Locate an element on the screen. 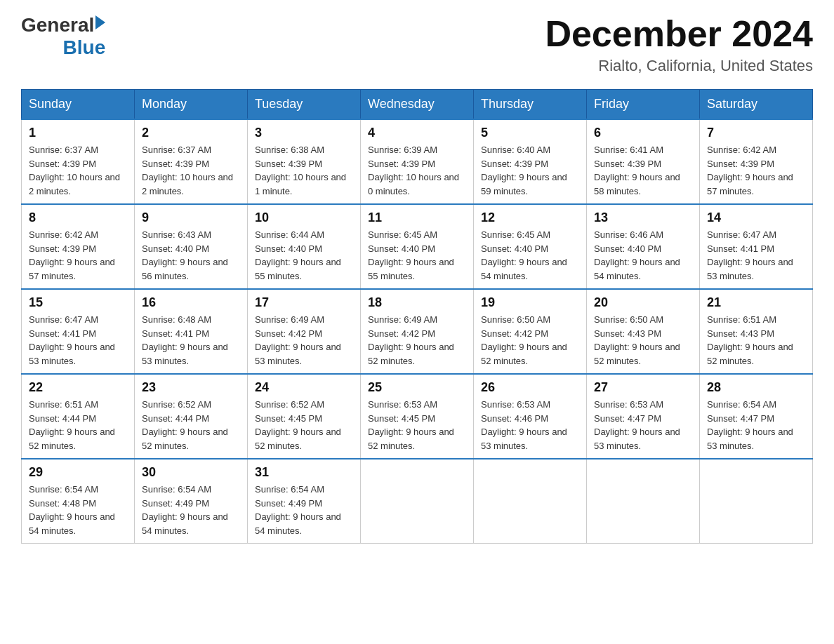  calendar-cell: 11 Sunrise: 6:45 AM Sunset: 4:40 PM Dayl… is located at coordinates (417, 247).